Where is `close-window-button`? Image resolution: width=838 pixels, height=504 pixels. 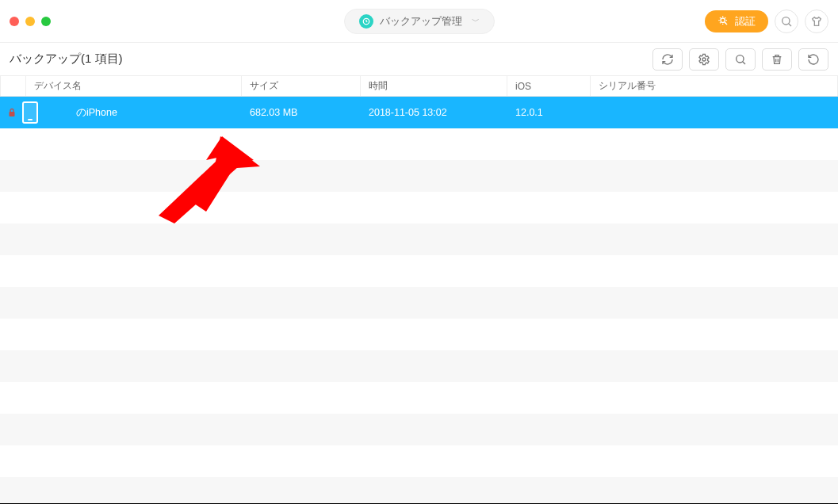
close-window-button is located at coordinates (14, 21).